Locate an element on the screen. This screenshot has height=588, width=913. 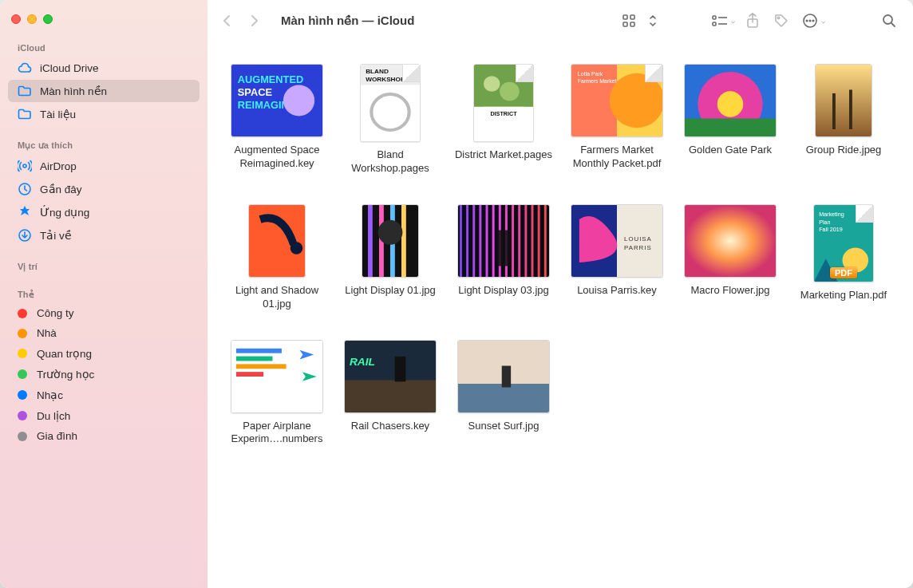
file-item: Golden Gate Park is located at coordinates (730, 120).